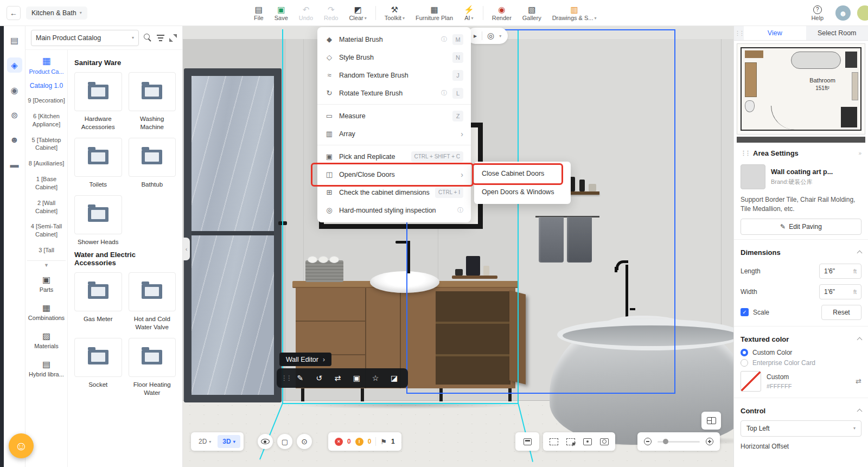  I want to click on help-button: ?Help, so click(817, 13).